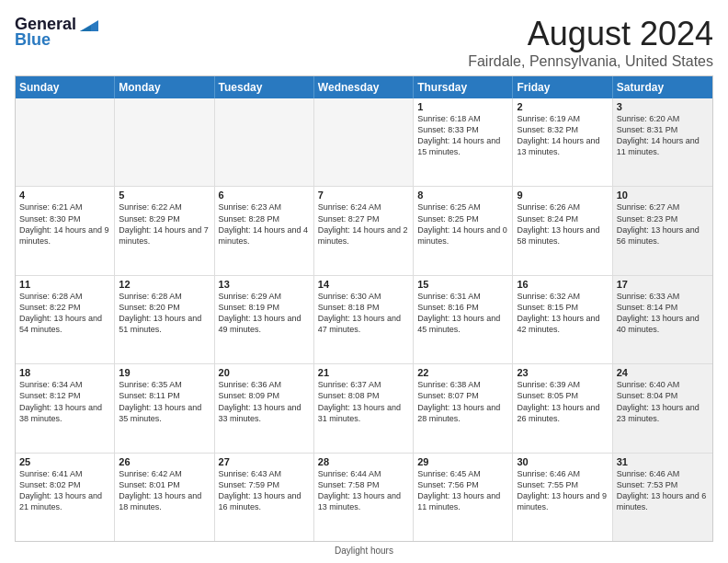  I want to click on day-cell-25: 25Sunrise: 6:41 AM Sunset: 8:02 PM Dayli…, so click(65, 497).